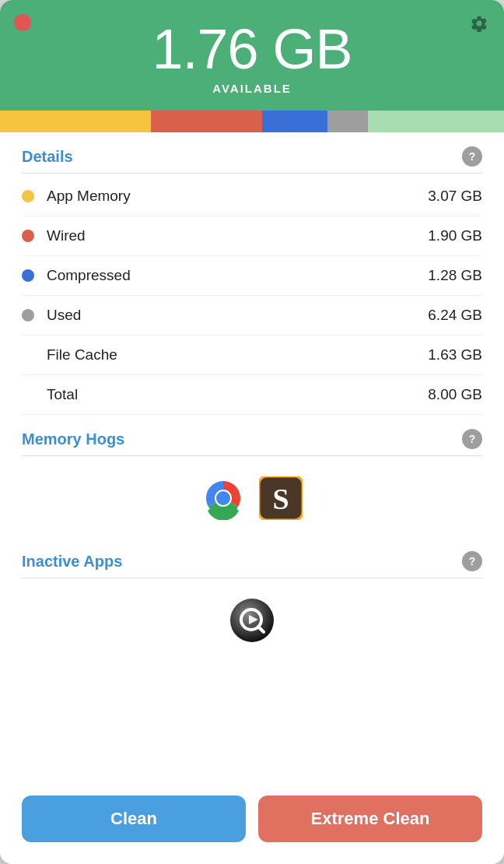  I want to click on table-row: Wired 1.90 GB, so click(252, 237).